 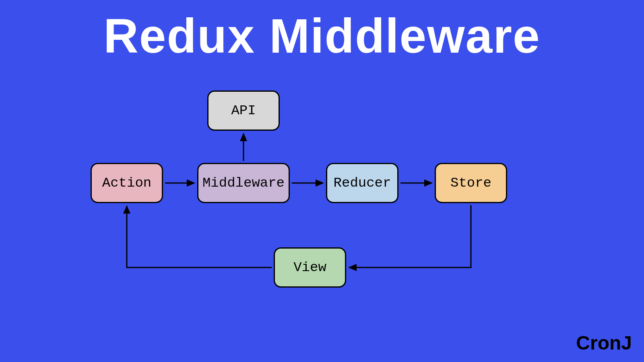 What do you see at coordinates (127, 183) in the screenshot?
I see `node-action: Action` at bounding box center [127, 183].